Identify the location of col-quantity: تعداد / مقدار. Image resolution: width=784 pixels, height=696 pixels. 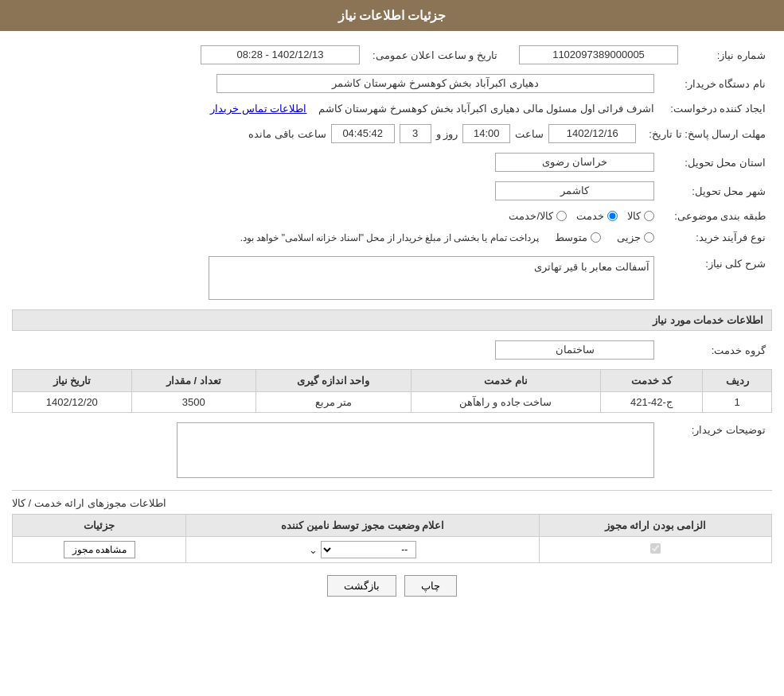
(193, 381).